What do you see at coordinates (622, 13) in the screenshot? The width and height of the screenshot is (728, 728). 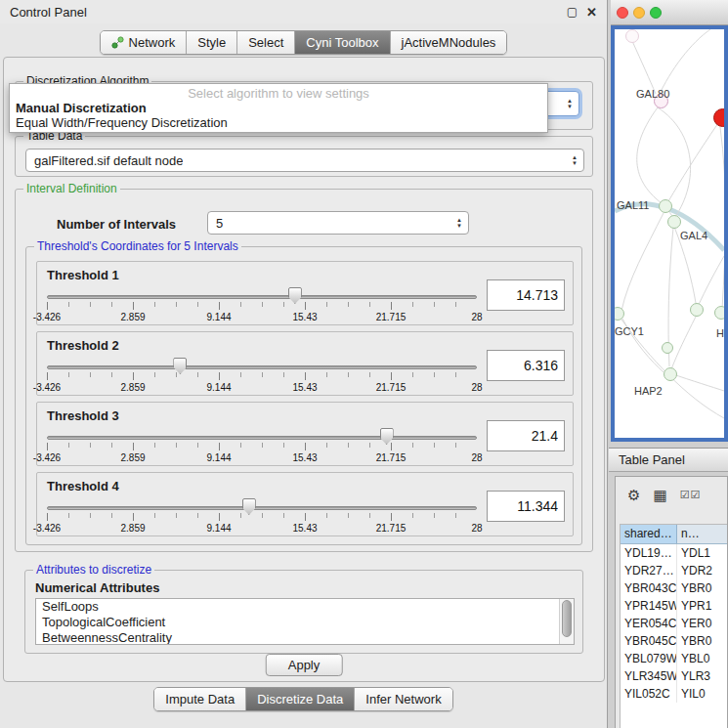 I see `close-traffic-icon` at bounding box center [622, 13].